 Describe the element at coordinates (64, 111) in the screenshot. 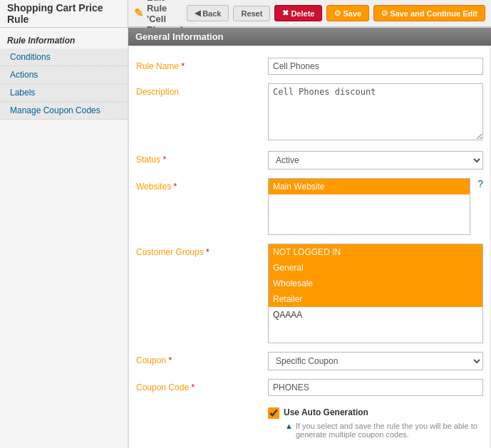

I see `sidebar-item-manage-coupon-codes: Manage Coupon Codes` at that location.